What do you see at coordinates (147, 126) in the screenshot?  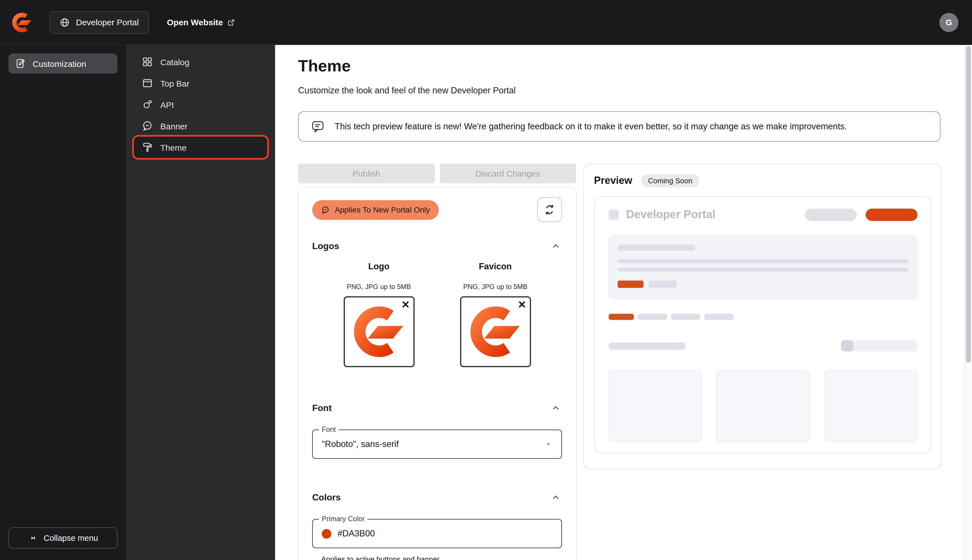 I see `message-icon` at bounding box center [147, 126].